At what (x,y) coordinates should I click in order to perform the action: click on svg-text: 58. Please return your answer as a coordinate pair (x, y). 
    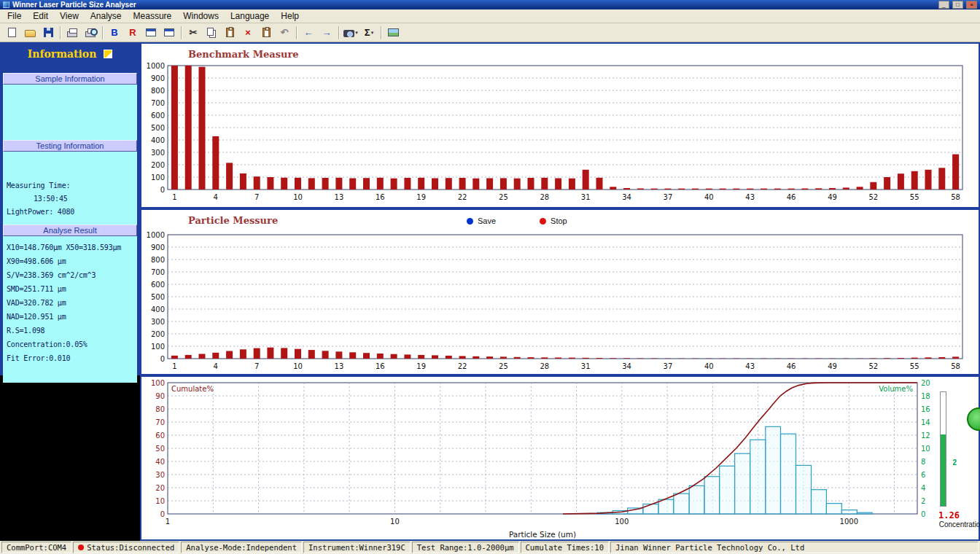
    Looking at the image, I should click on (955, 197).